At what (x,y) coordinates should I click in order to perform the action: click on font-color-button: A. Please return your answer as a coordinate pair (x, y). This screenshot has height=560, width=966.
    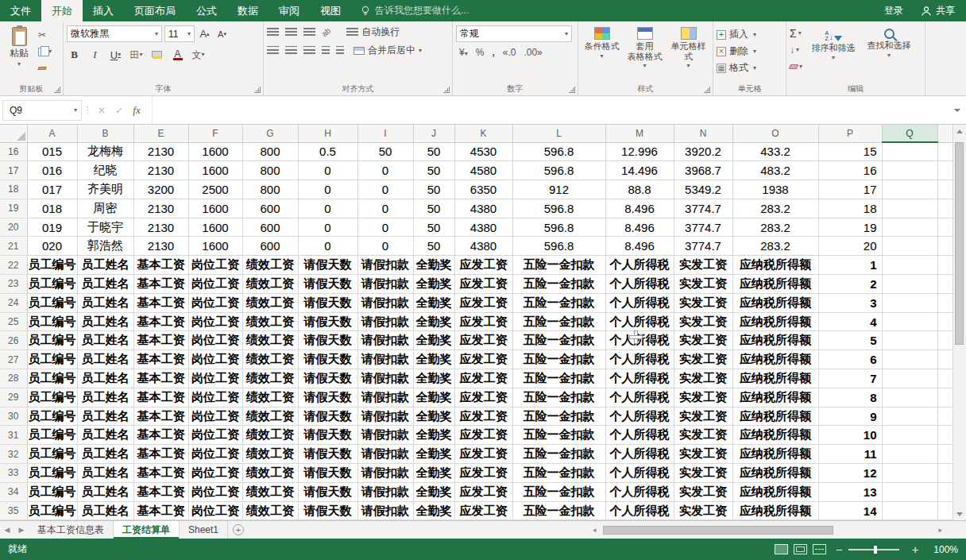
    Looking at the image, I should click on (178, 55).